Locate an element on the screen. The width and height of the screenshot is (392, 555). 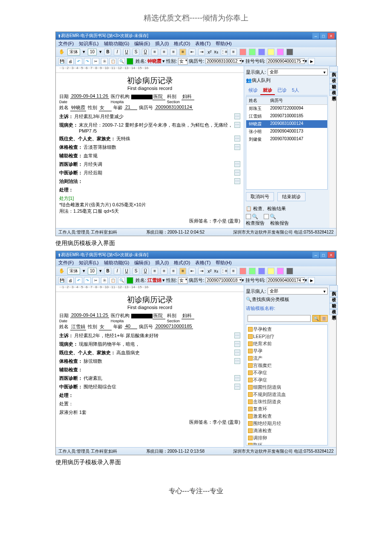
color6-button is located at coordinates (290, 52).